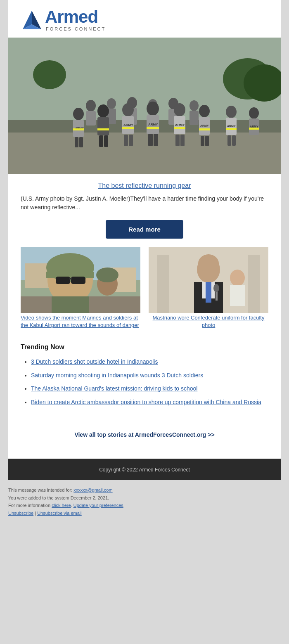 This screenshot has height=644, width=289. I want to click on trending-link-4: Biden to create Arctic ambassador positi…, so click(146, 402).